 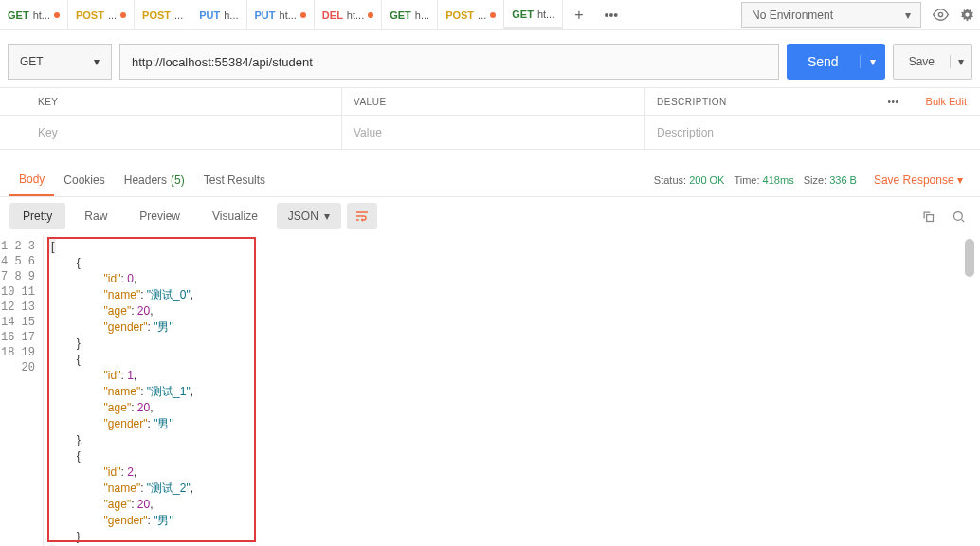 What do you see at coordinates (490, 101) in the screenshot?
I see `params-header: KEY VALUE DESCRIPTION ••• Bulk Edit` at bounding box center [490, 101].